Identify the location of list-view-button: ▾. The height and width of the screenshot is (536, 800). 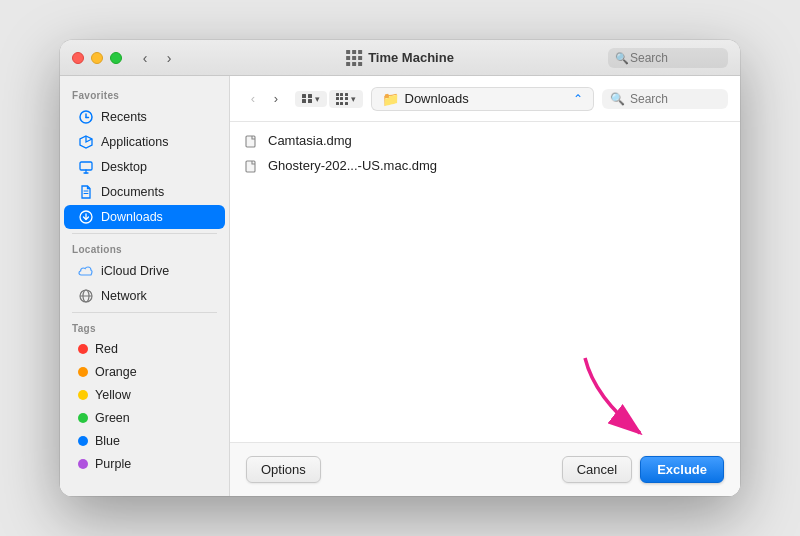
(346, 99).